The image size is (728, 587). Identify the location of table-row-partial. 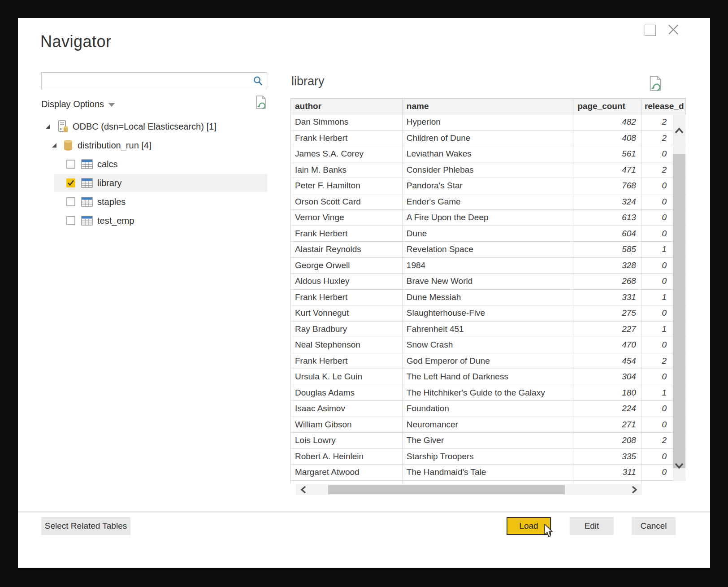
(489, 483).